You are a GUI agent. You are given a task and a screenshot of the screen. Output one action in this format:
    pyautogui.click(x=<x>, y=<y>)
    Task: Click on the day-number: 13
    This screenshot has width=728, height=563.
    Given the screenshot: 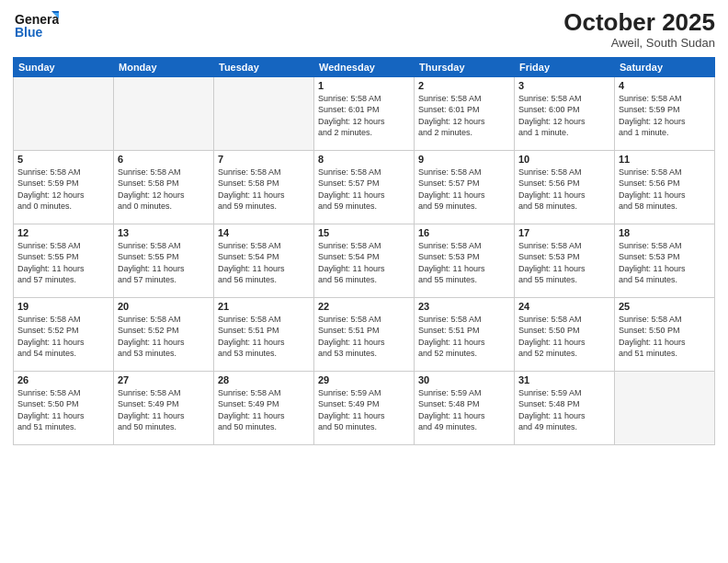 What is the action you would take?
    pyautogui.click(x=164, y=233)
    